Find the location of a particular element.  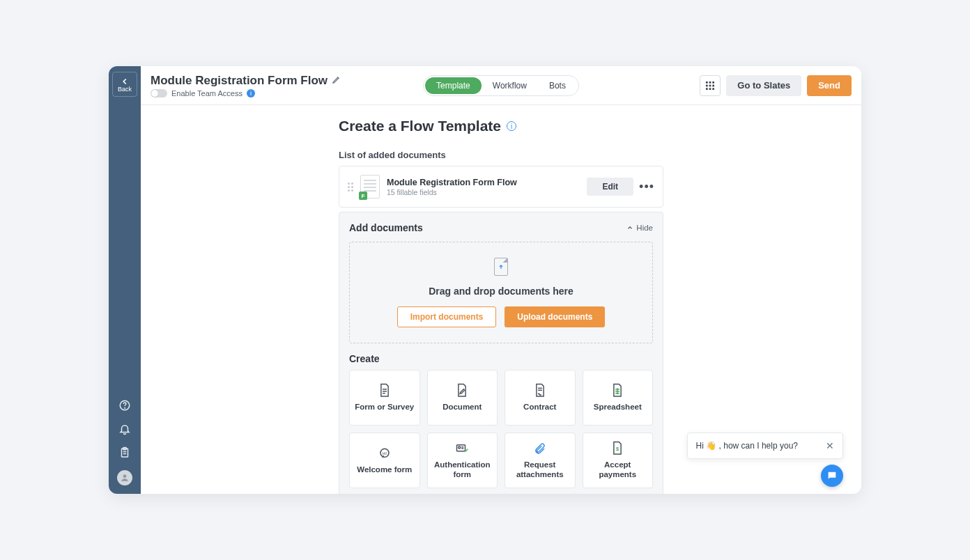

hide-section-button: Hide is located at coordinates (640, 228).